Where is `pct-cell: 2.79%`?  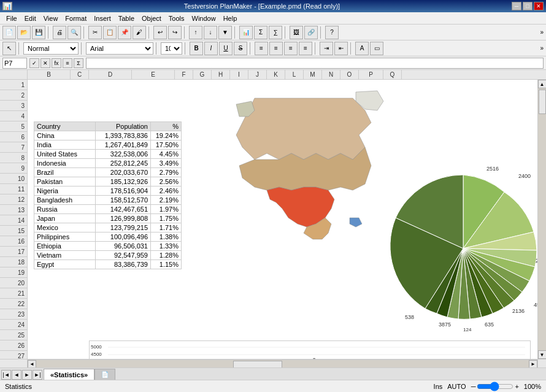
pct-cell: 2.79% is located at coordinates (166, 173).